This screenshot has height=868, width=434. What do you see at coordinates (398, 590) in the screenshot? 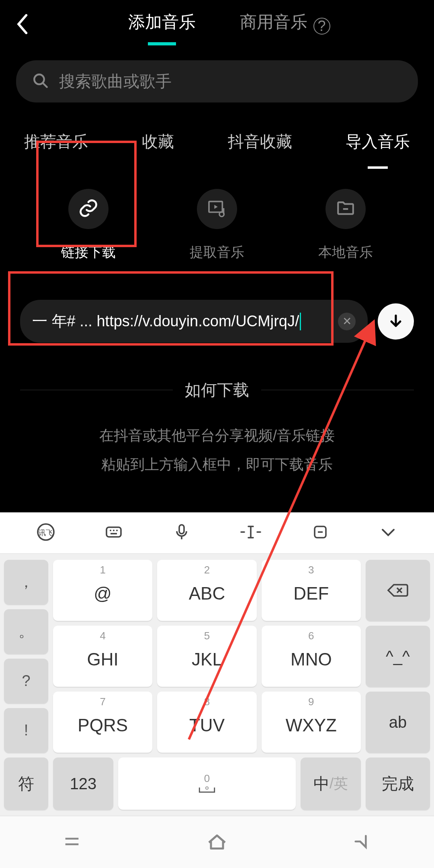
I see `backspace-icon` at bounding box center [398, 590].